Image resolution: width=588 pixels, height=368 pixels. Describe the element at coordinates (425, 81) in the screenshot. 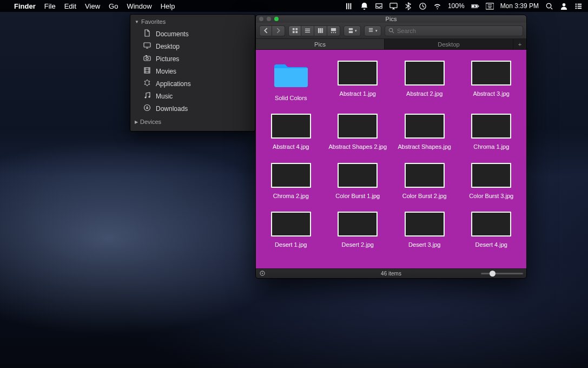

I see `file-item: Abstract 2.jpg` at that location.